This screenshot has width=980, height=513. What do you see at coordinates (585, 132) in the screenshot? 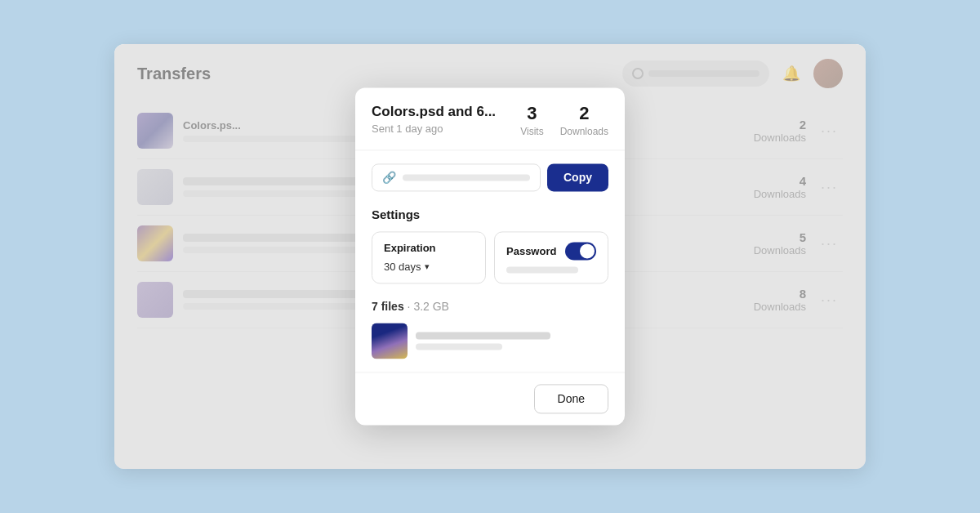
I see `downloads-label: Downloads` at bounding box center [585, 132].